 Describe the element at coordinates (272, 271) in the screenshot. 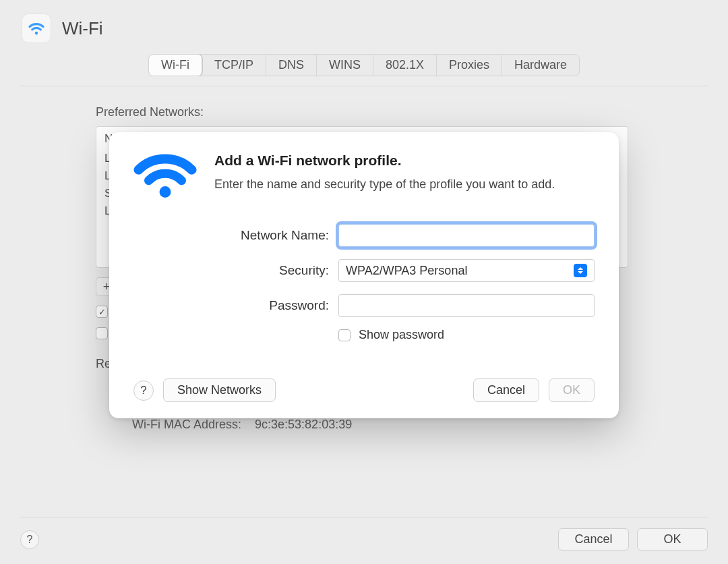

I see `security-label: Security:` at that location.